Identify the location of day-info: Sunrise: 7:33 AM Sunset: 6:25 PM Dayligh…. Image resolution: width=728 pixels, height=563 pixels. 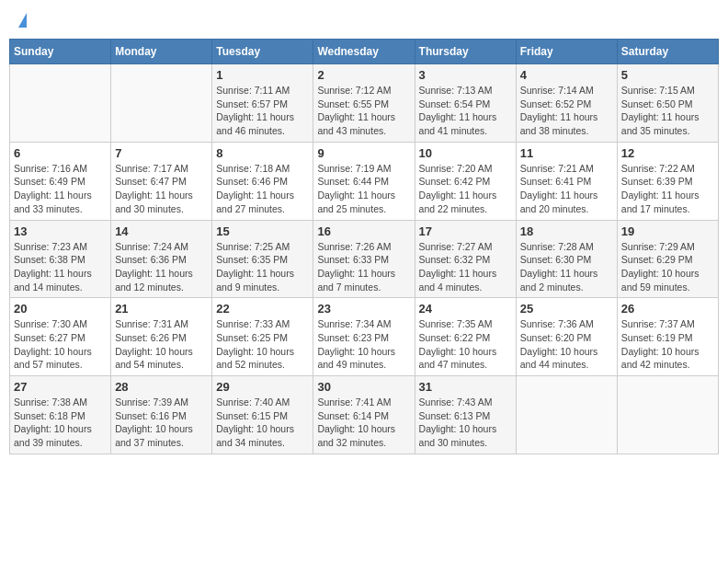
(263, 344).